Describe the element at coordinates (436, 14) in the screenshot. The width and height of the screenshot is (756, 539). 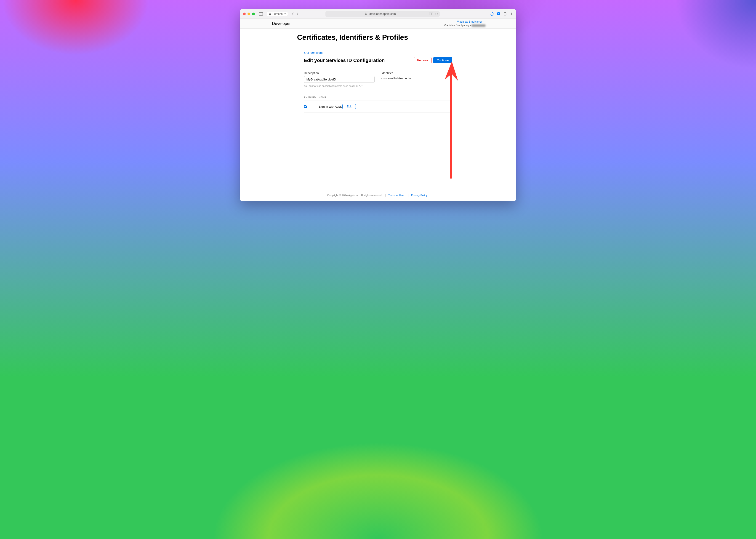
I see `reload-icon` at that location.